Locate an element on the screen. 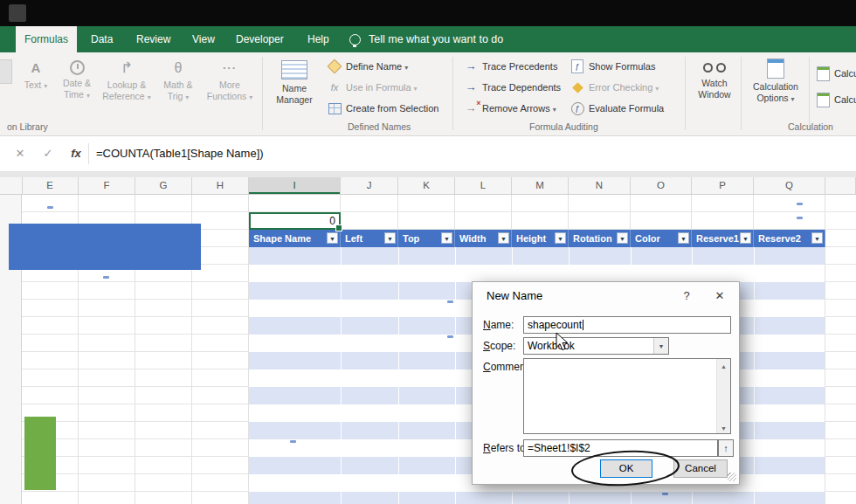  calculation-options-icon is located at coordinates (776, 68).